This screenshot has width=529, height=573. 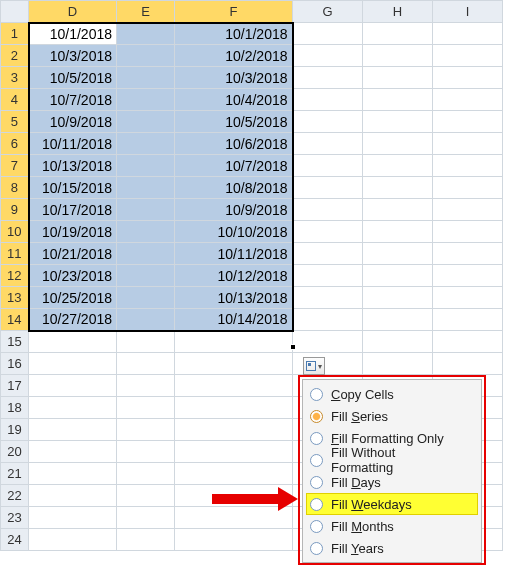 What do you see at coordinates (468, 210) in the screenshot?
I see `cell-I9` at bounding box center [468, 210].